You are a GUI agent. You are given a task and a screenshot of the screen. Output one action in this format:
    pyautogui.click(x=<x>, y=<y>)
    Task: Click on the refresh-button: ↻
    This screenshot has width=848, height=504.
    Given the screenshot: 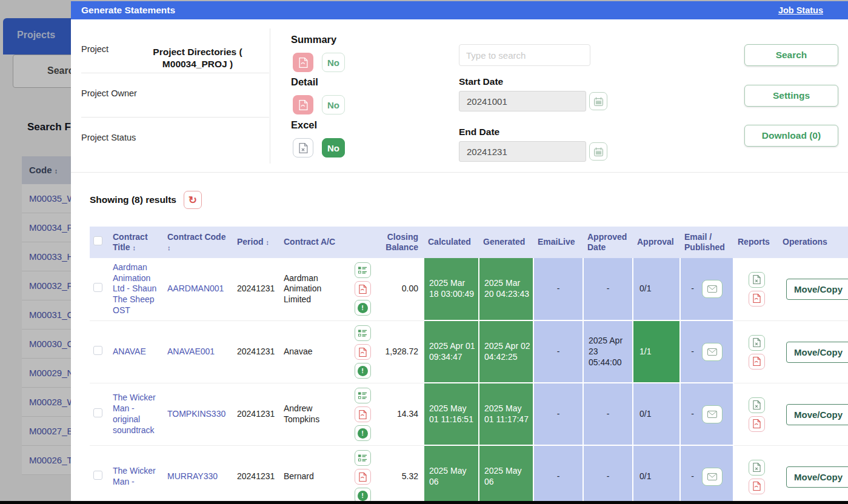 What is the action you would take?
    pyautogui.click(x=193, y=200)
    